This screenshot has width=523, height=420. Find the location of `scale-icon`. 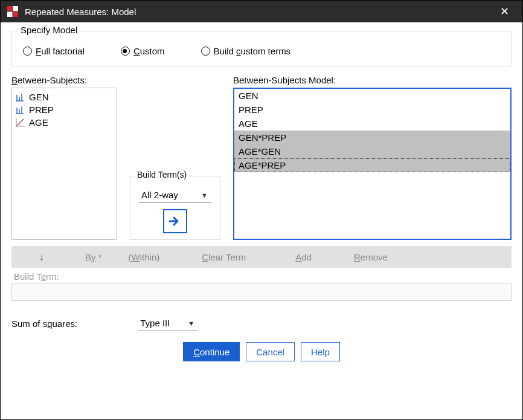

scale-icon is located at coordinates (21, 123).